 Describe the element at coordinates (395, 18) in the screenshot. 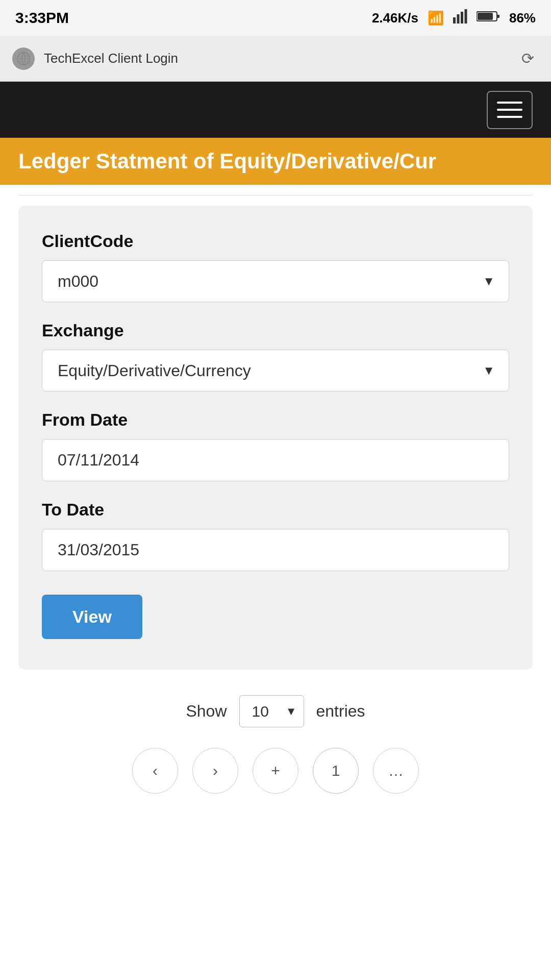

I see `network-speed: 2.46K/s` at that location.